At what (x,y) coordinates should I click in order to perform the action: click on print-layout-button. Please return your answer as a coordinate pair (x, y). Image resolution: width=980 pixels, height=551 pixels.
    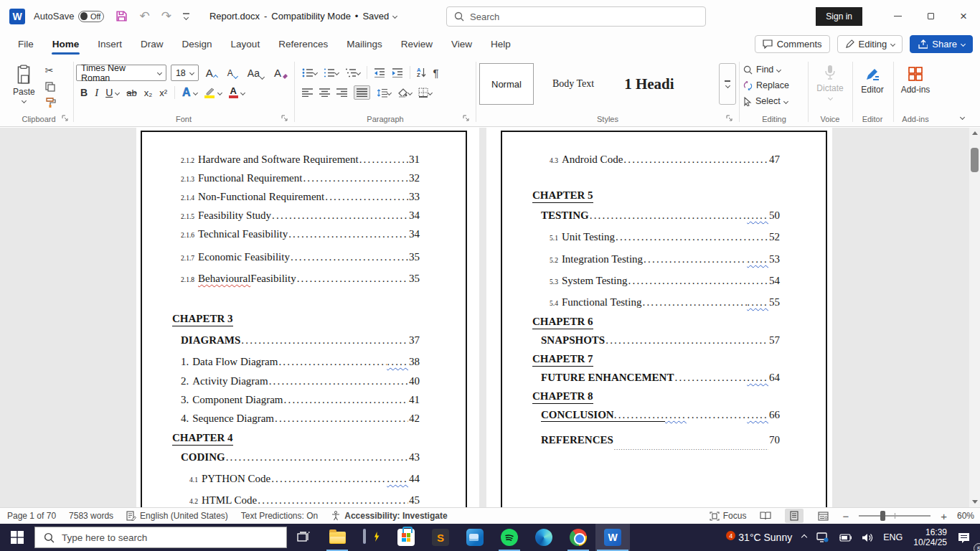
    Looking at the image, I should click on (794, 516).